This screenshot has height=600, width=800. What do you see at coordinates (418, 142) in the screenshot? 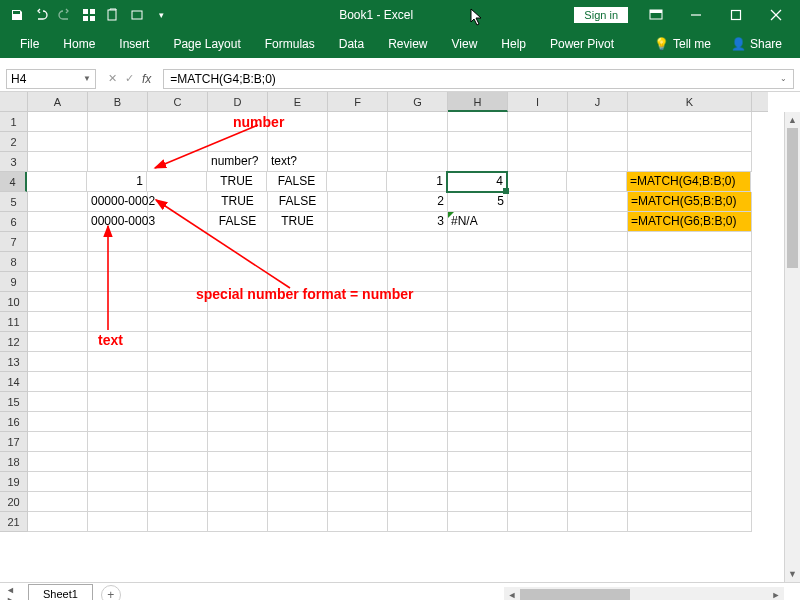
I see `cell-G2` at bounding box center [418, 142].